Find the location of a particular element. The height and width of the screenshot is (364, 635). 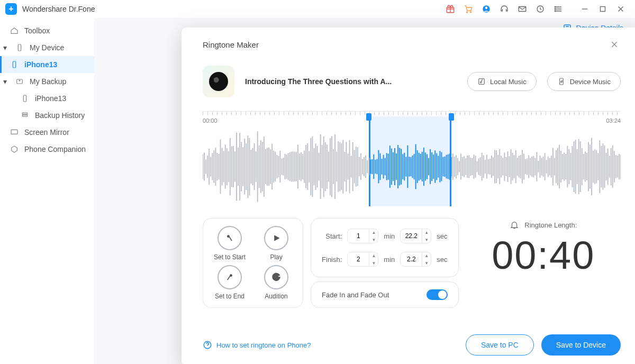

start-label: Start: is located at coordinates (333, 236).